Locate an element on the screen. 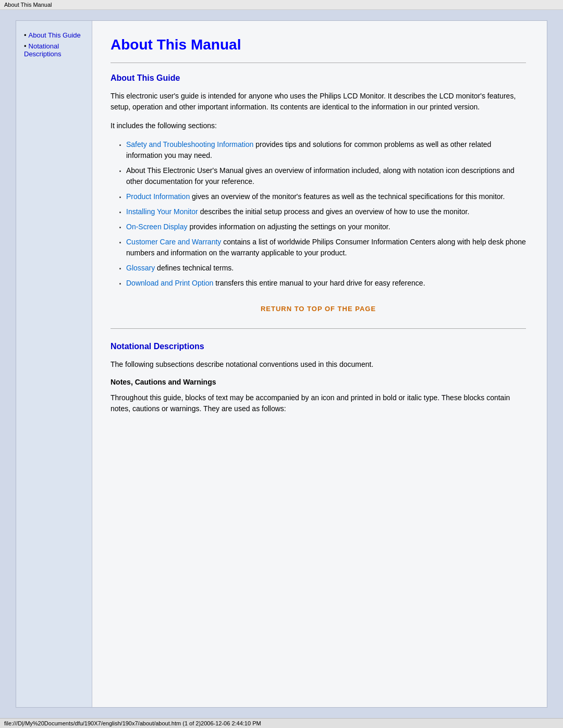  notational-section: Notational Descriptions The following su… is located at coordinates (318, 378).